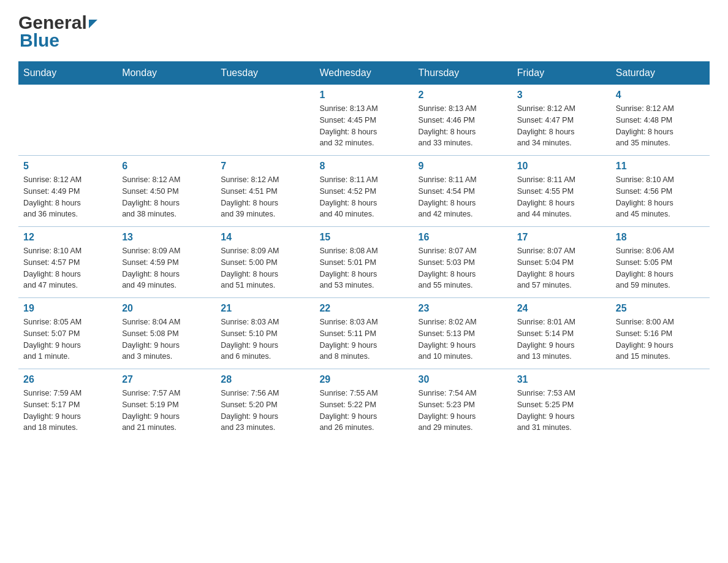 The image size is (728, 563). I want to click on day-number: 18, so click(661, 237).